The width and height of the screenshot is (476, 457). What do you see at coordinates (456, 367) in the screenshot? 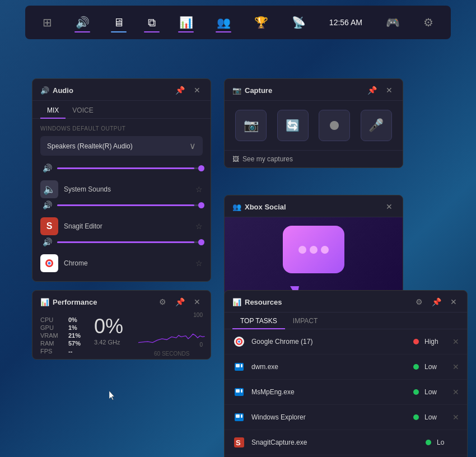
I see `dwm-resource-close: ✕` at bounding box center [456, 367].